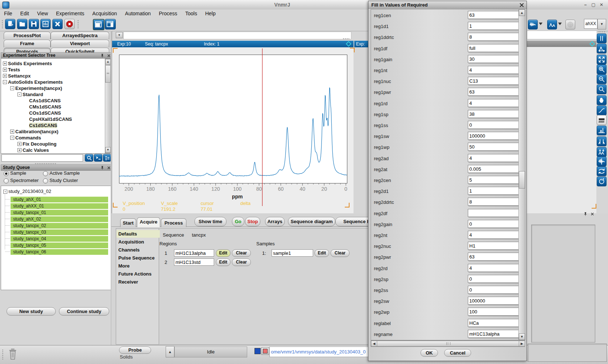 The height and width of the screenshot is (364, 608). What do you see at coordinates (570, 25) in the screenshot?
I see `target-icon` at bounding box center [570, 25].